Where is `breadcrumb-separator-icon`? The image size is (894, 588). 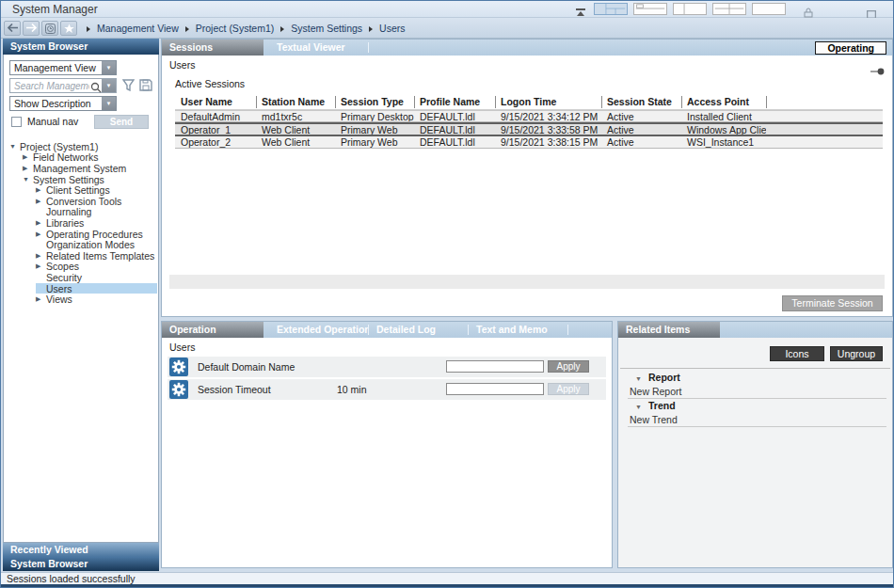 breadcrumb-separator-icon is located at coordinates (187, 29).